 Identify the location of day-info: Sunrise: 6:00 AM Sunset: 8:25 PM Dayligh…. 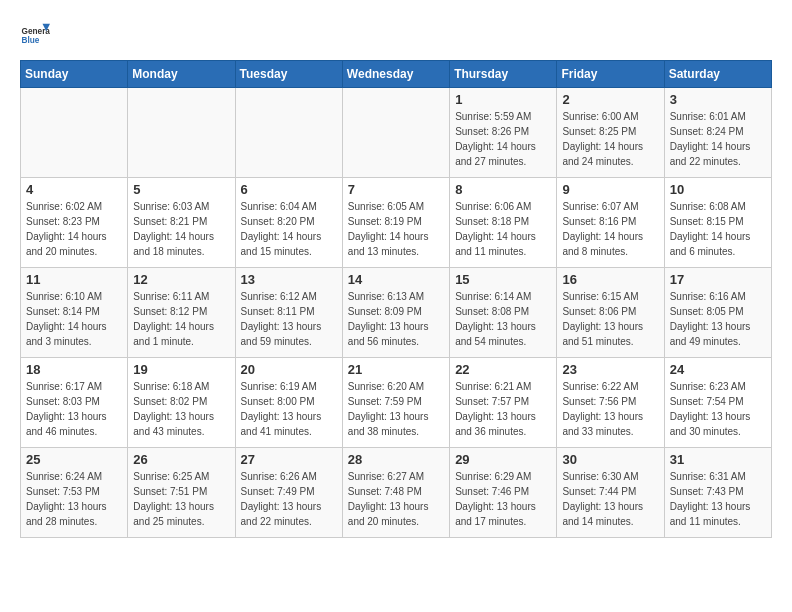
(610, 139).